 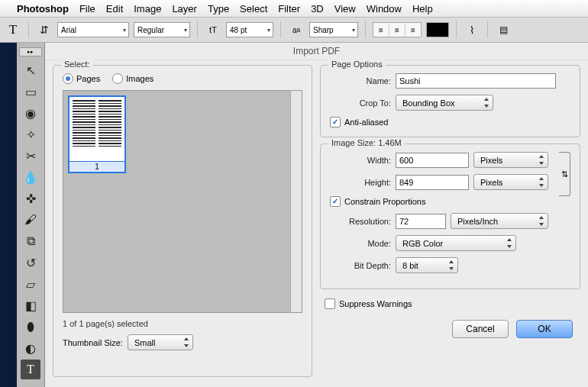 I want to click on dialog-title: Import PDF, so click(x=316, y=52).